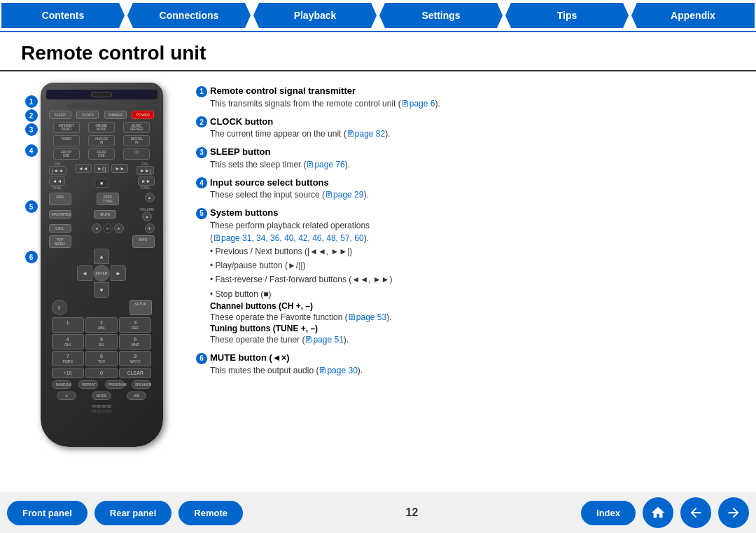 Image resolution: width=756 pixels, height=533 pixels. Describe the element at coordinates (85, 273) in the screenshot. I see `dpad-left: ◄` at that location.